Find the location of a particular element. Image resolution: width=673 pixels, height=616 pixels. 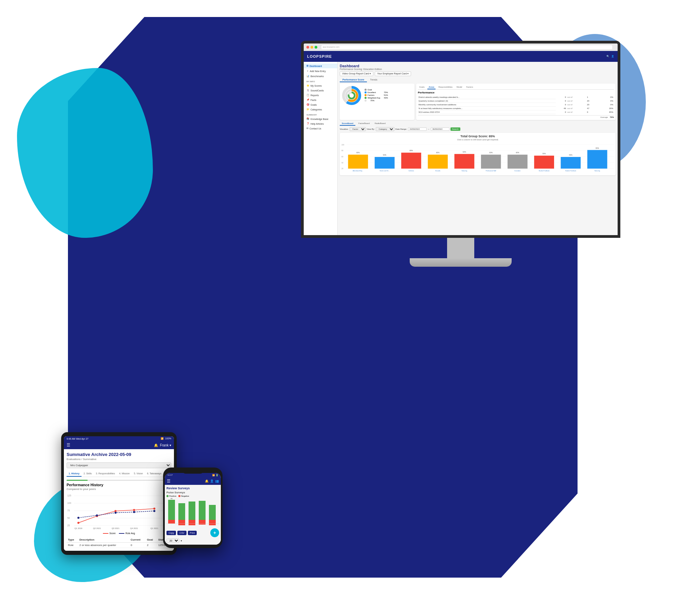

perf-tab-areas: Areas is located at coordinates (431, 87).